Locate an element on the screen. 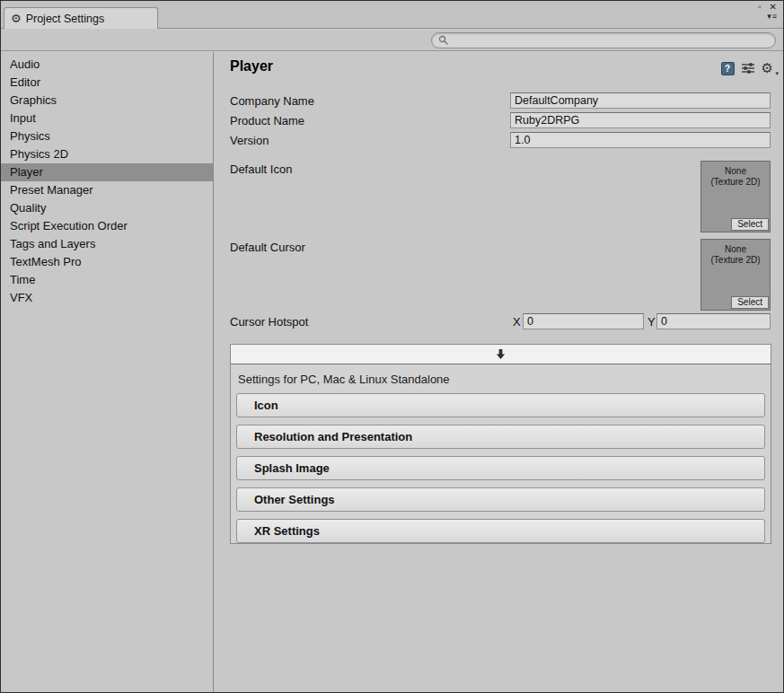 The width and height of the screenshot is (784, 693). settings-gear-icon: ⚙ is located at coordinates (16, 18).